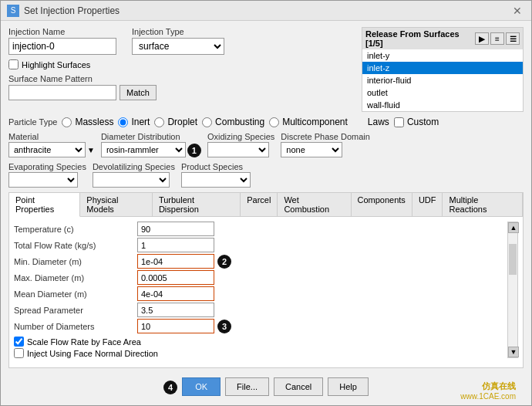  I want to click on prop-input-mean-diameter, so click(176, 293).